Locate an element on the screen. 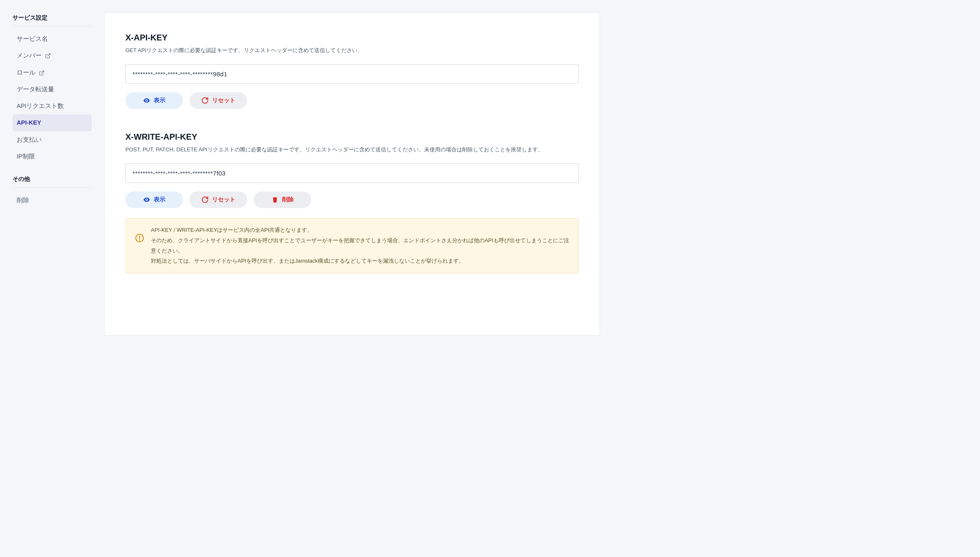  sidebar-item-api-requests: APIリクエスト数 is located at coordinates (52, 106).